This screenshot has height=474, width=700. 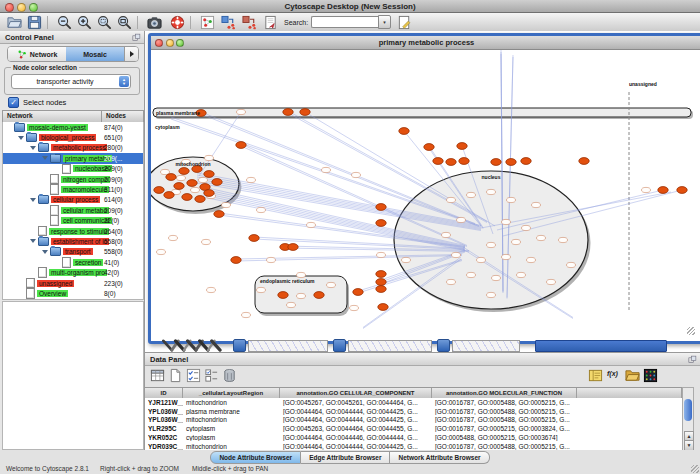 What do you see at coordinates (73, 221) in the screenshot?
I see `network-tree-item: cell communicat22(0)` at bounding box center [73, 221].